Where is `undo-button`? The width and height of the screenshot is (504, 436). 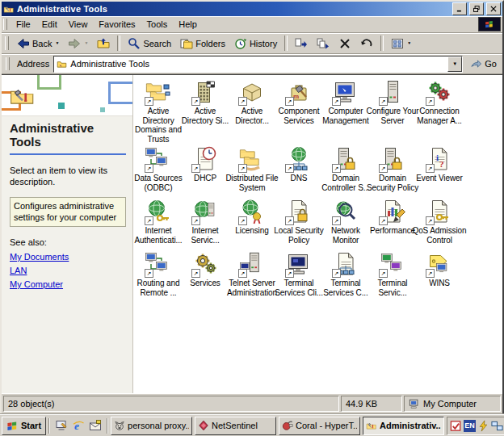
undo-button is located at coordinates (367, 44).